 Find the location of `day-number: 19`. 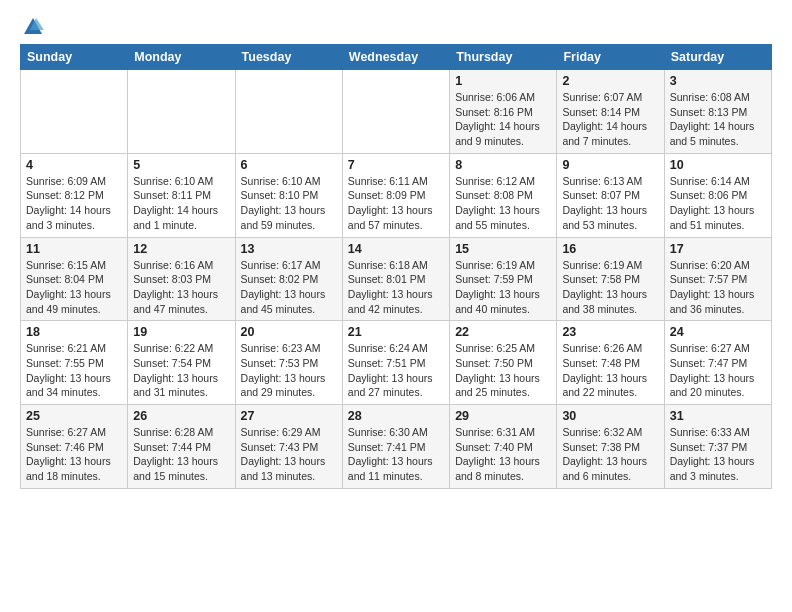

day-number: 19 is located at coordinates (181, 332).